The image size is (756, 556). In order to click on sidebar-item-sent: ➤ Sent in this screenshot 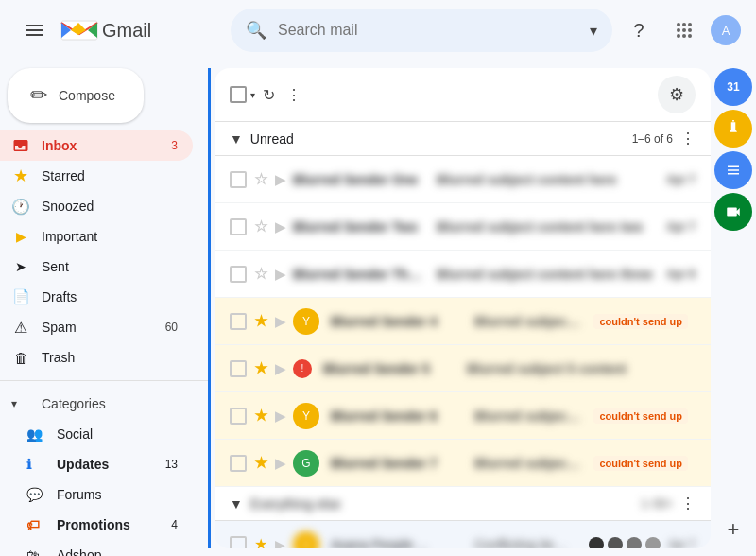, I will do `click(96, 267)`.